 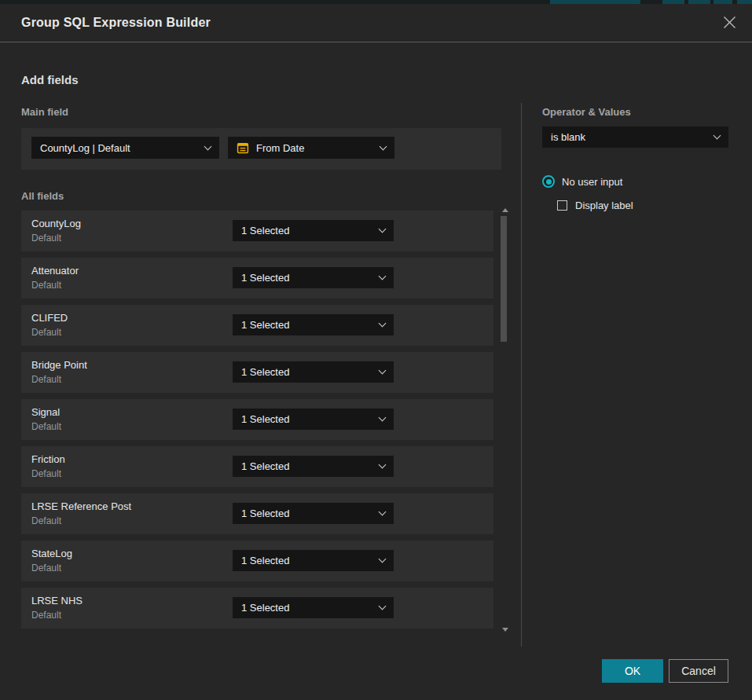 I want to click on scrollbar-thumb, so click(x=504, y=279).